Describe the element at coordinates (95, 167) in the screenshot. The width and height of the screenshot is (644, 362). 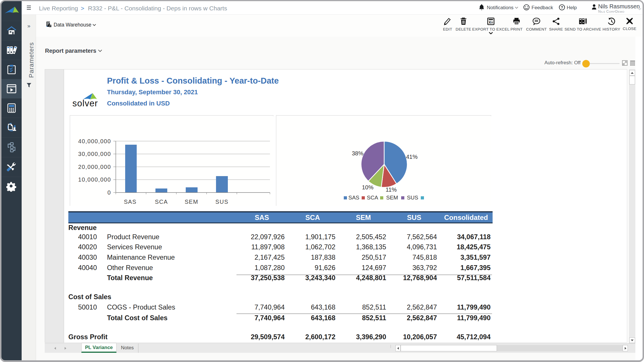
I see `svg-text: 20,000,000` at that location.